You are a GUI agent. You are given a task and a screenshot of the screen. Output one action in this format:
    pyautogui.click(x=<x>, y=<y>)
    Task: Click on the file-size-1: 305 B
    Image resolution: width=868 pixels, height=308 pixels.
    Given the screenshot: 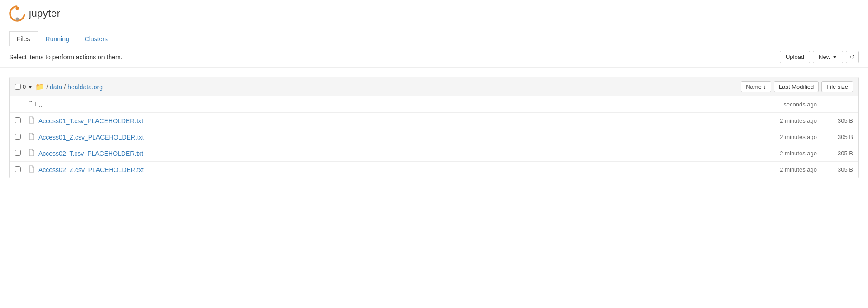 What is the action you would take?
    pyautogui.click(x=835, y=120)
    